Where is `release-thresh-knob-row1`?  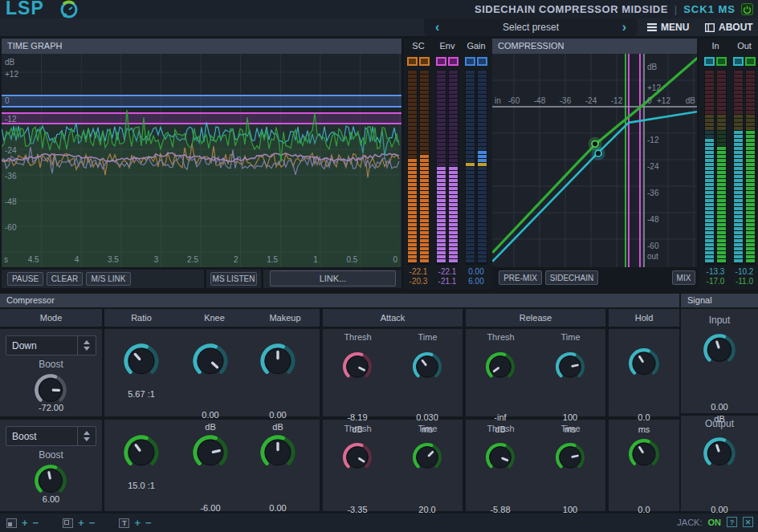
release-thresh-knob-row1 is located at coordinates (500, 368).